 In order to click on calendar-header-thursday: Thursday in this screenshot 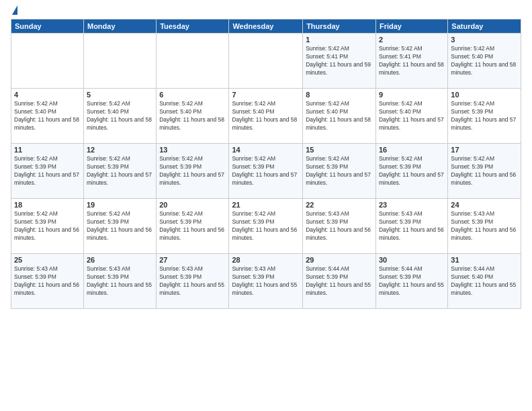, I will do `click(340, 27)`.